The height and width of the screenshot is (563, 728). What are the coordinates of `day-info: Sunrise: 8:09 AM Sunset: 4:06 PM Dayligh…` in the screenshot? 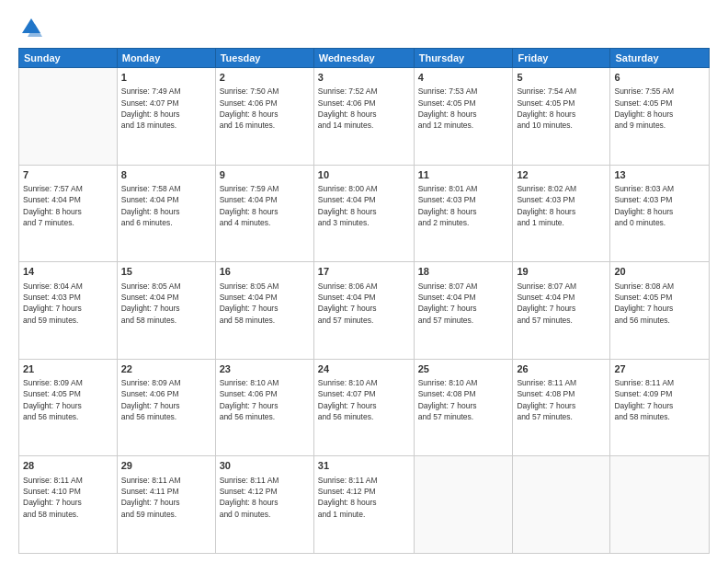 It's located at (166, 399).